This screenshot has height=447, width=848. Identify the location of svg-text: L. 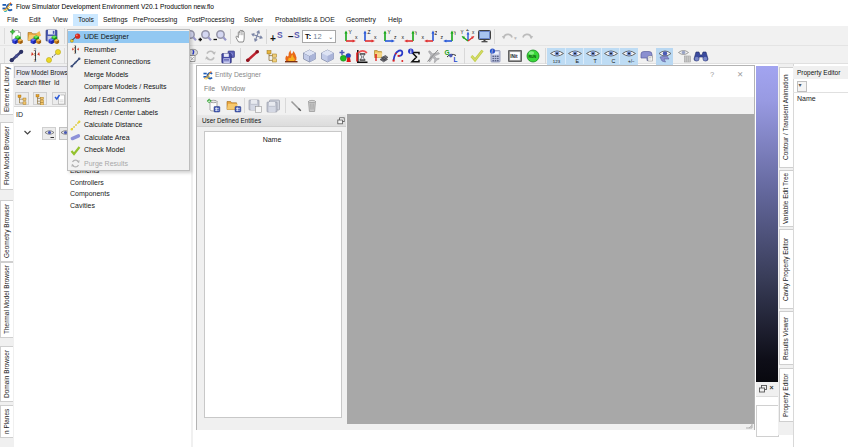
(456, 60).